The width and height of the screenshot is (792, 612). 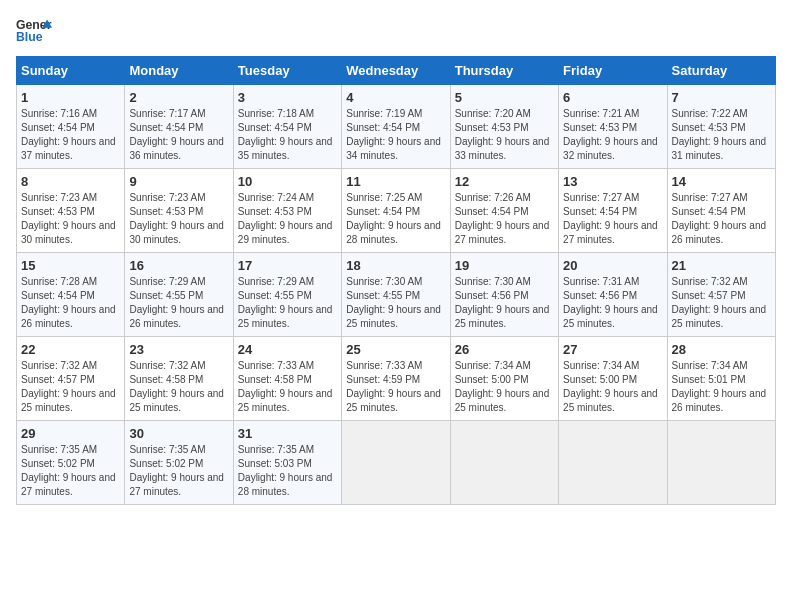 What do you see at coordinates (71, 71) in the screenshot?
I see `weekday-header: Sunday` at bounding box center [71, 71].